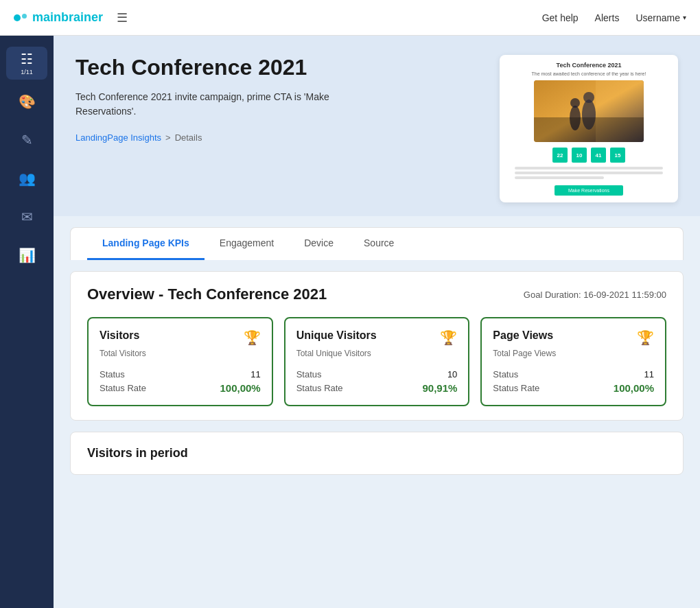  I want to click on analytics-icon: 📊, so click(27, 255).